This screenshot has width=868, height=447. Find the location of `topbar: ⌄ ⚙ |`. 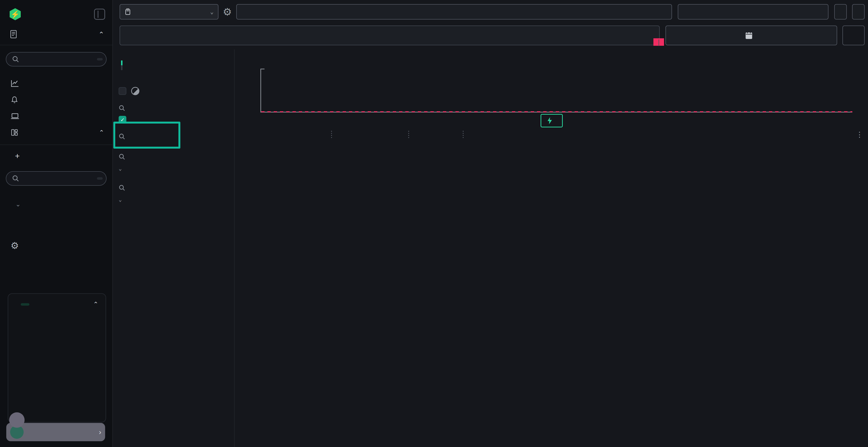

topbar: ⌄ ⚙ | is located at coordinates (491, 25).